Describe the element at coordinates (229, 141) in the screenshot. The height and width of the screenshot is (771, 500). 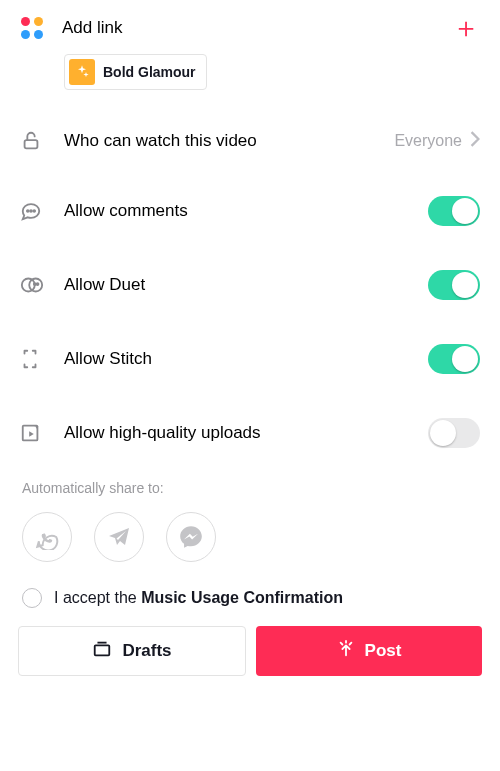
I see `visibility-label: Who can watch this video` at that location.